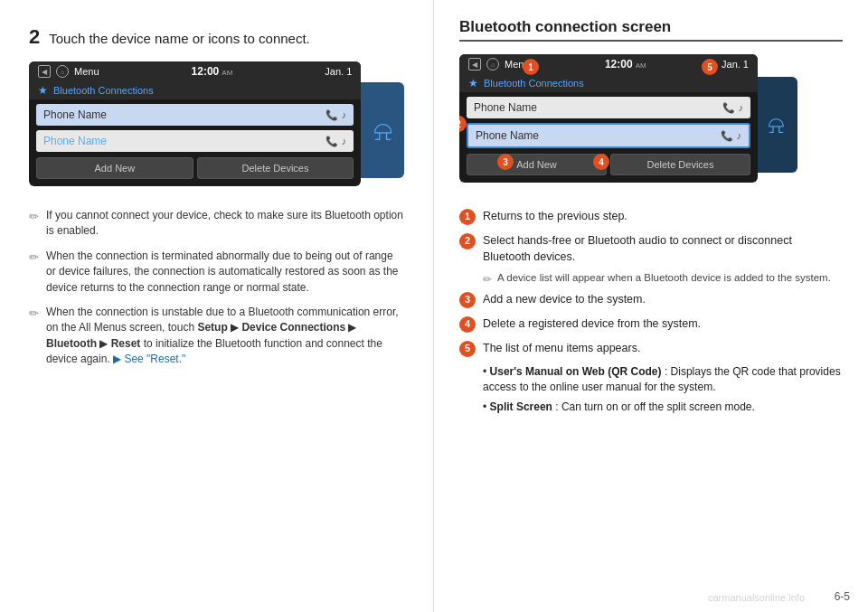 Image resolution: width=868 pixels, height=612 pixels. Describe the element at coordinates (651, 249) in the screenshot. I see `desc-item-2: 2 Select hands-free or Bluetooth audio t…` at that location.